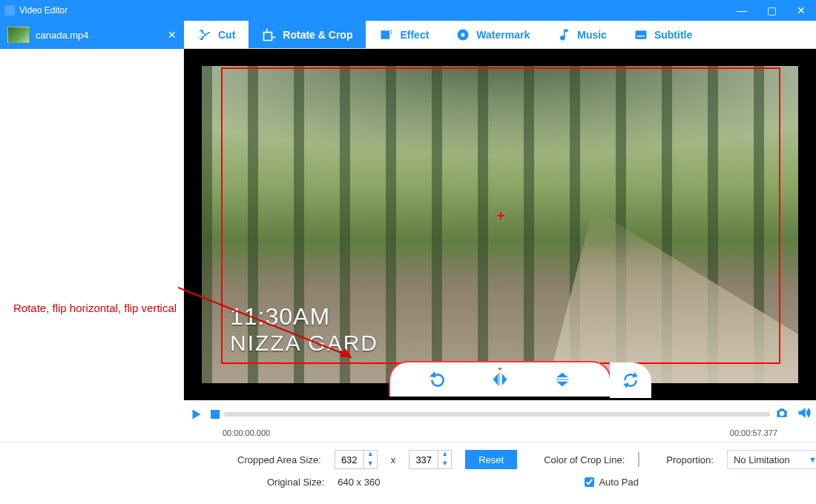 The width and height of the screenshot is (816, 504). I want to click on scissors-icon, so click(205, 35).